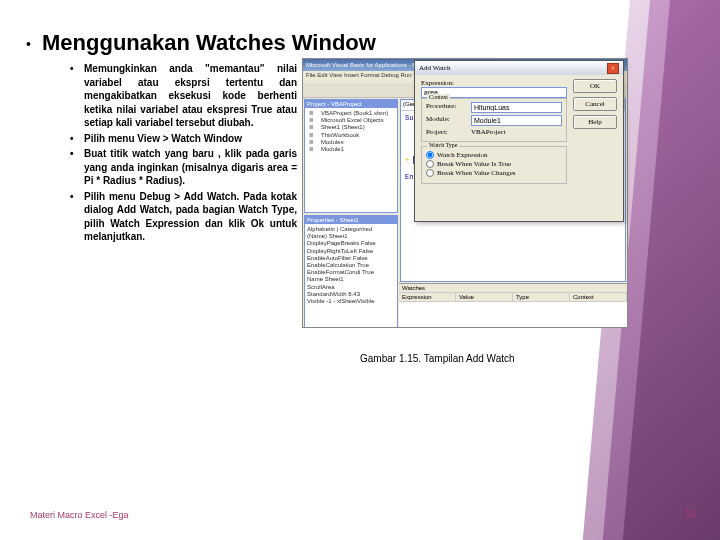 This screenshot has width=720, height=540. I want to click on watches-col-expr: Expression, so click(428, 297).